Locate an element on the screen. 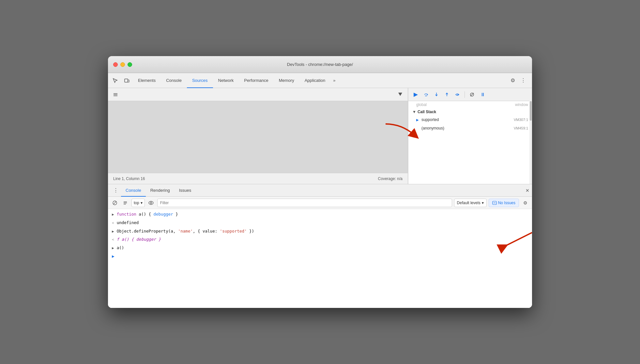 Image resolution: width=640 pixels, height=364 pixels. callstack-header: ▼ Call Stack is located at coordinates (470, 112).